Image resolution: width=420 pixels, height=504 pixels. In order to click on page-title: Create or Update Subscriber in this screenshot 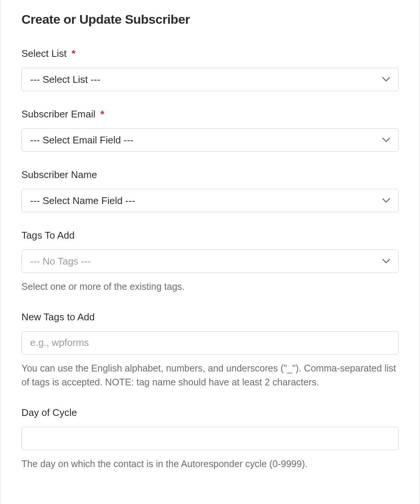, I will do `click(210, 20)`.